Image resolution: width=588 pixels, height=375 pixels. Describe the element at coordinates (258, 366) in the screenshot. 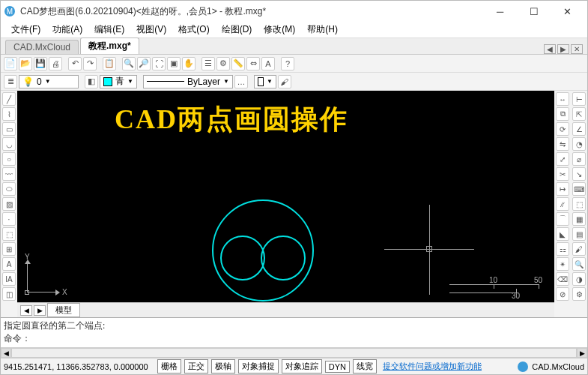

I see `toggle-osnap: 对象捕捉` at that location.